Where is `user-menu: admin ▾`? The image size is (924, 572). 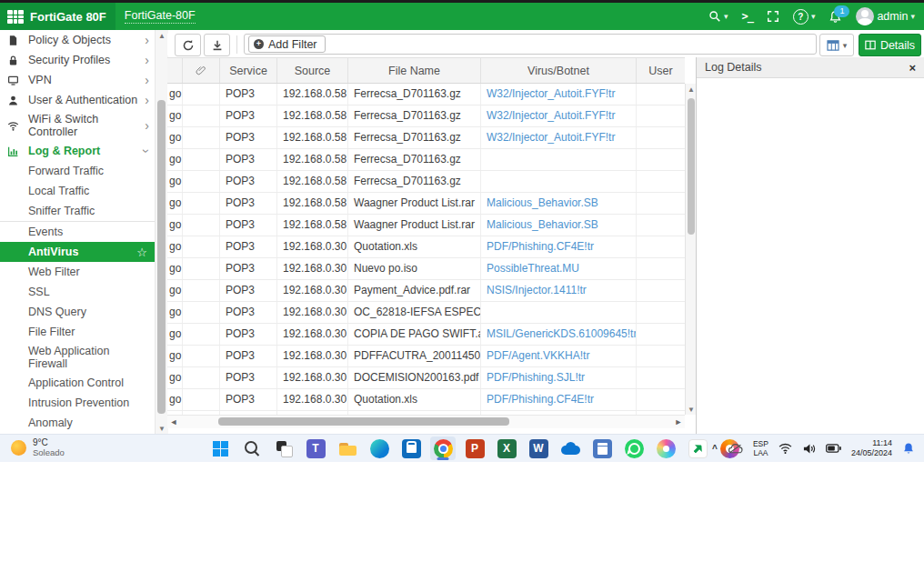 user-menu: admin ▾ is located at coordinates (886, 16).